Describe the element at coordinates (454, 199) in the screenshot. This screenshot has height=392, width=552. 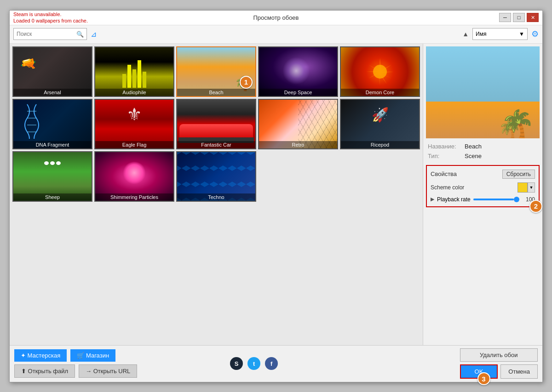
I see `playback-label: Playback rate` at that location.